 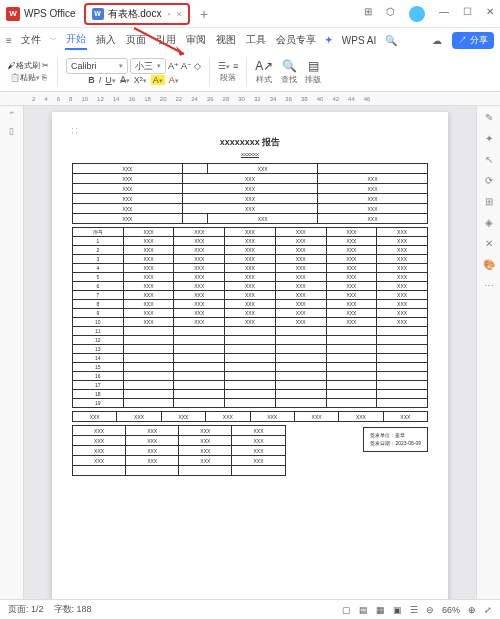 I want to click on menu-page: 页面, so click(x=136, y=40).